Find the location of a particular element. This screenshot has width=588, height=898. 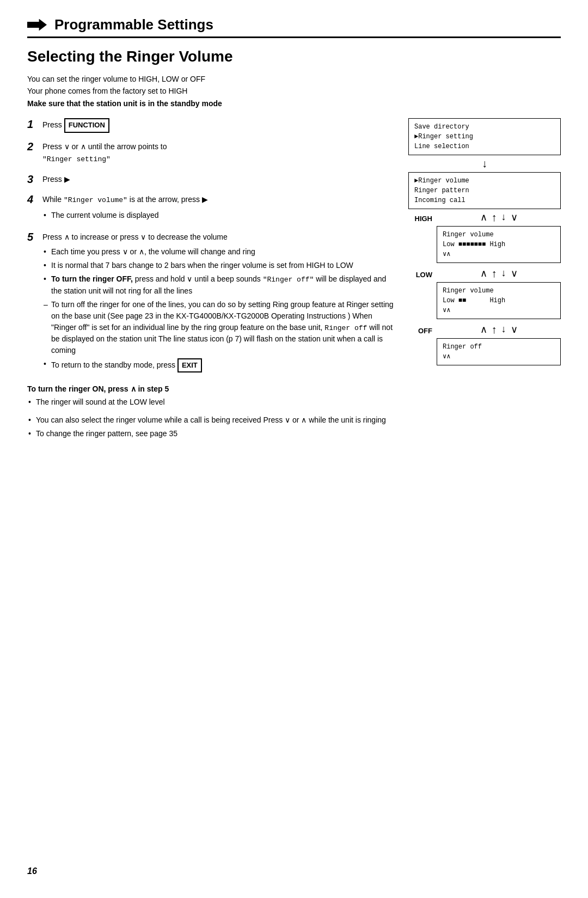

diagram-box-3-line2: Low ■■■■■■■ High is located at coordinates (499, 245).